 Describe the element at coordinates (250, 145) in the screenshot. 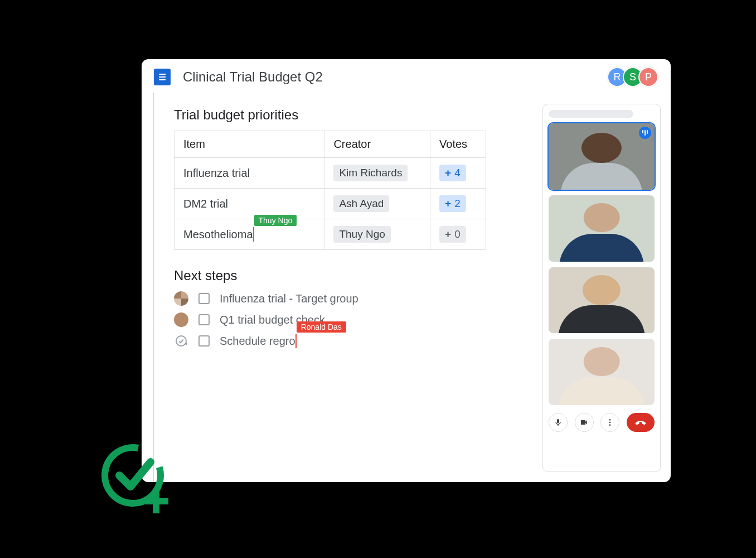

I see `col-item: Item` at that location.